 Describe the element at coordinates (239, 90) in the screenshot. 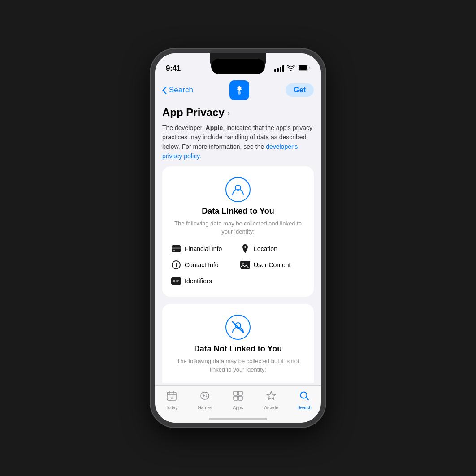

I see `app-icon-container` at that location.